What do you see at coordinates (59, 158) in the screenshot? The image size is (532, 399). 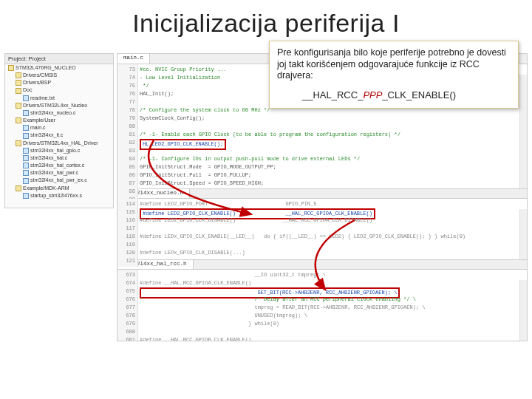 I see `tree-item: stm32l4xx_hal.c` at bounding box center [59, 158].